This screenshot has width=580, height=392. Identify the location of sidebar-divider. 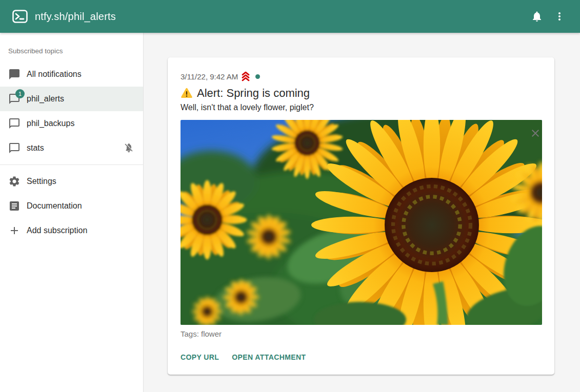
(72, 165).